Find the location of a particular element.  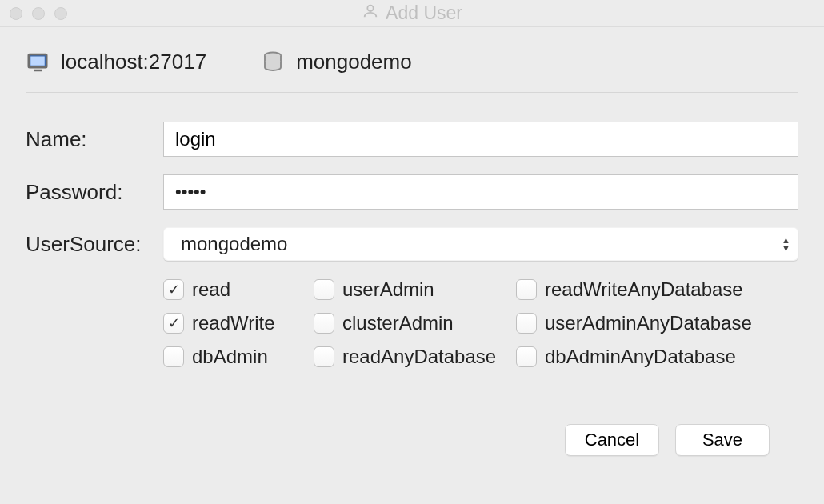

database-icon is located at coordinates (273, 62).